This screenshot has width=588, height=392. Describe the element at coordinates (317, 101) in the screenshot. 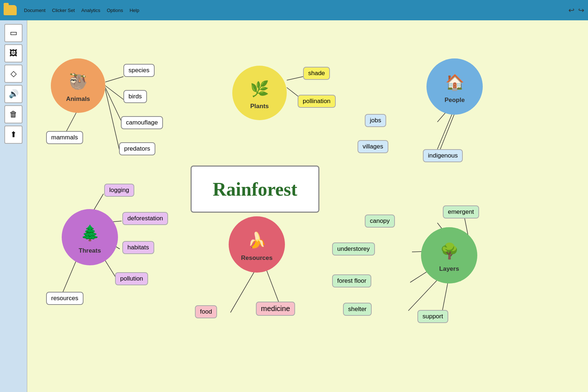

I see `subtopic-pollination: pollination` at that location.